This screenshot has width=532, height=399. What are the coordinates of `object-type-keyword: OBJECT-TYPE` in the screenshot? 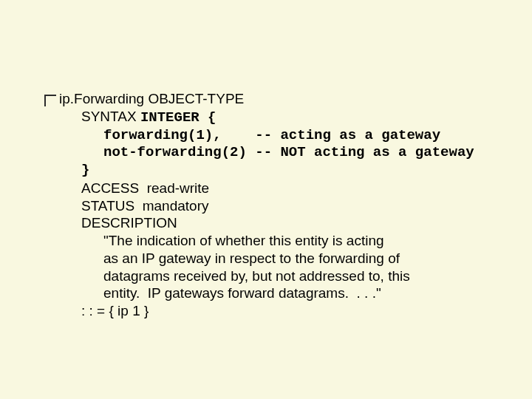 It's located at (196, 99).